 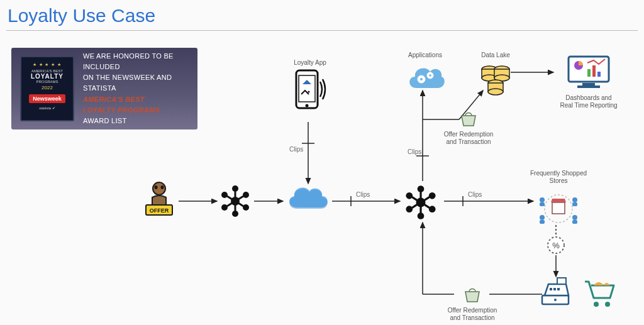 I want to click on cloud-node, so click(x=308, y=199).